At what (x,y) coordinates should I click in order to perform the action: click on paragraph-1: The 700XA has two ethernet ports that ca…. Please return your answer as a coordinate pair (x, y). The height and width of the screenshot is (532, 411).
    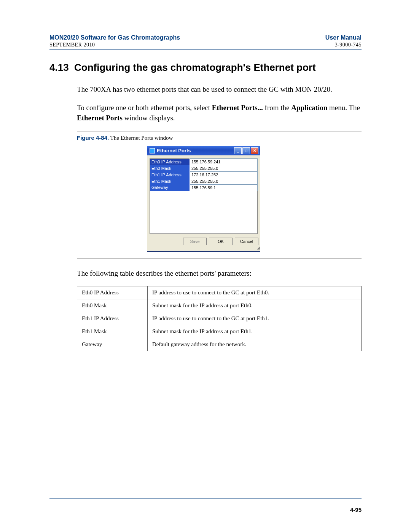
    Looking at the image, I should click on (219, 89).